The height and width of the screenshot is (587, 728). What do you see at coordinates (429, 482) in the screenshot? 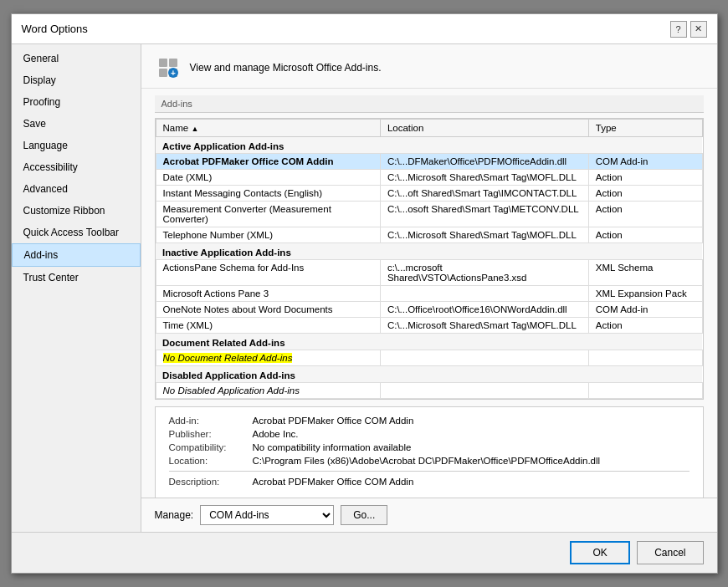
I see `detail-description-row: Description: Acrobat PDFMaker Office COM…` at bounding box center [429, 482].